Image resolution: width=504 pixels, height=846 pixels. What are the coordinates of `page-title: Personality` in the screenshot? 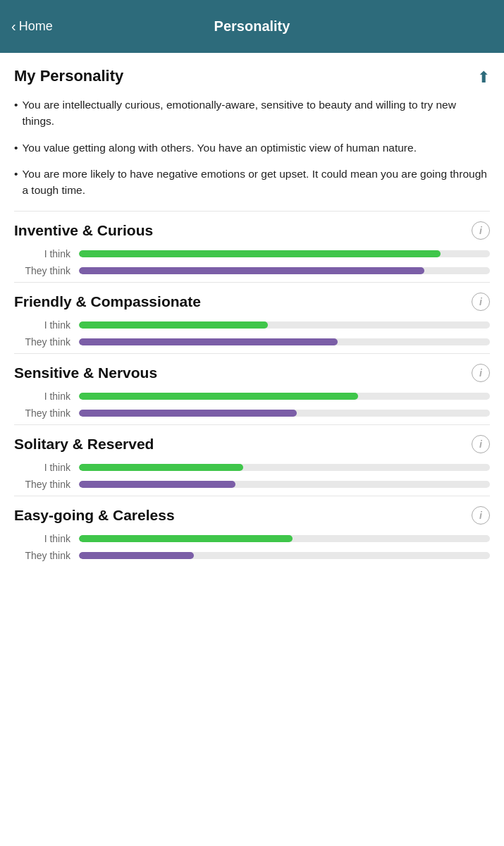 It's located at (252, 27).